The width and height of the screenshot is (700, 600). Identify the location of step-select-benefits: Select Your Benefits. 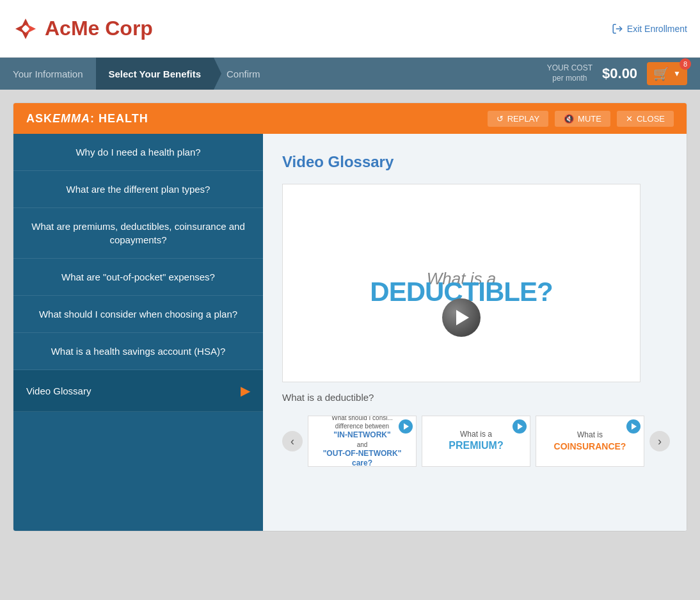
(155, 74).